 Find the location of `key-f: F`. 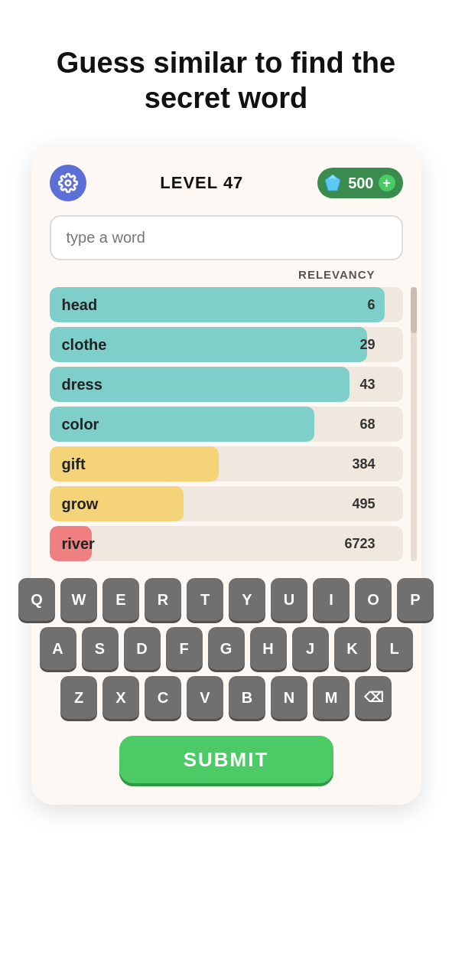

key-f: F is located at coordinates (184, 648).